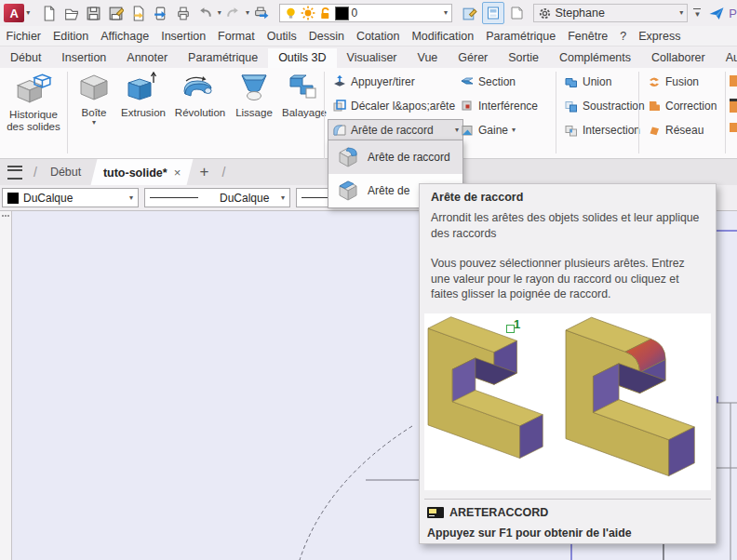 The width and height of the screenshot is (737, 560). What do you see at coordinates (261, 13) in the screenshot?
I see `plot-button` at bounding box center [261, 13].